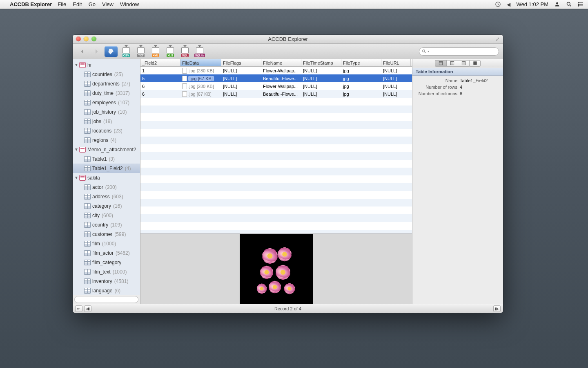 The width and height of the screenshot is (588, 368). Describe the element at coordinates (276, 79) in the screenshot. I see `table-row: 5.jpg [67 KB][NULL]Beautiful-Flowe...[NU…` at that location.